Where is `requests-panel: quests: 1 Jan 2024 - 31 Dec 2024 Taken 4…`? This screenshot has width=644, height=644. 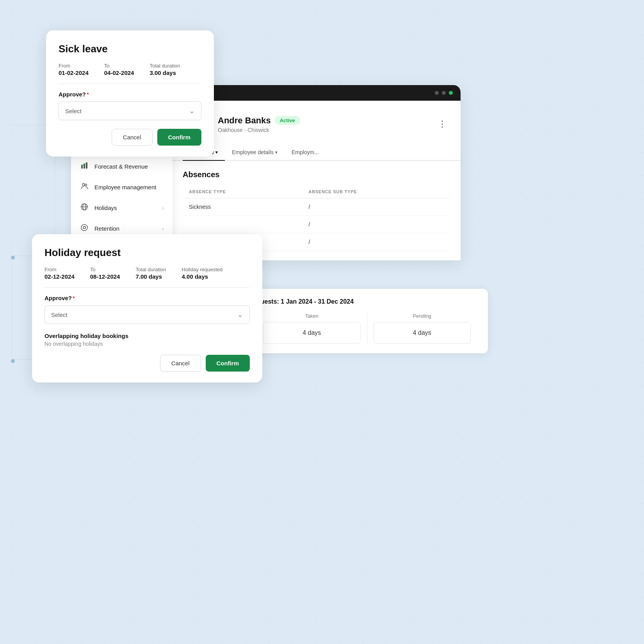 requests-panel: quests: 1 Jan 2024 - 31 Dec 2024 Taken 4… is located at coordinates (367, 321).